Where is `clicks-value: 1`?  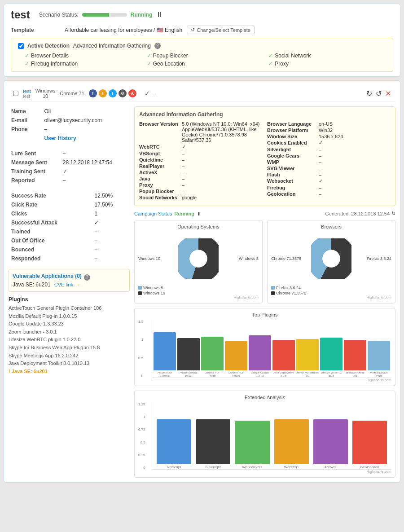
clicks-value: 1 is located at coordinates (110, 214).